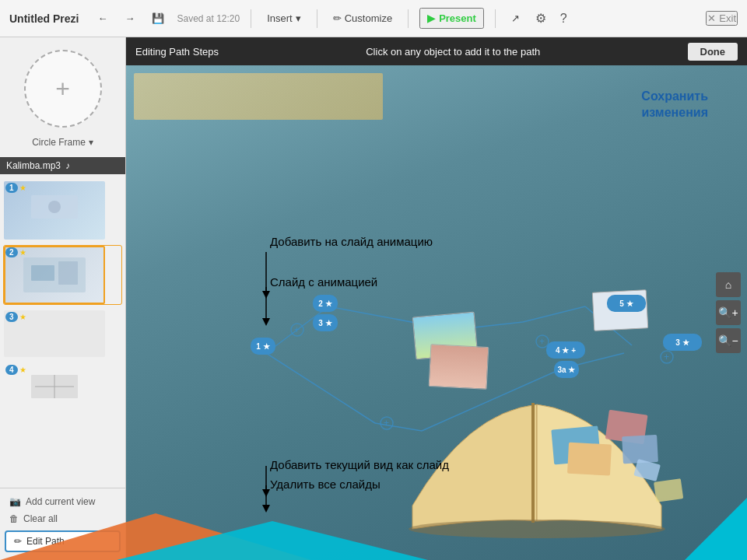 This screenshot has height=560, width=747. I want to click on annotation-1: Добавить на слайд анимацию, so click(352, 241).